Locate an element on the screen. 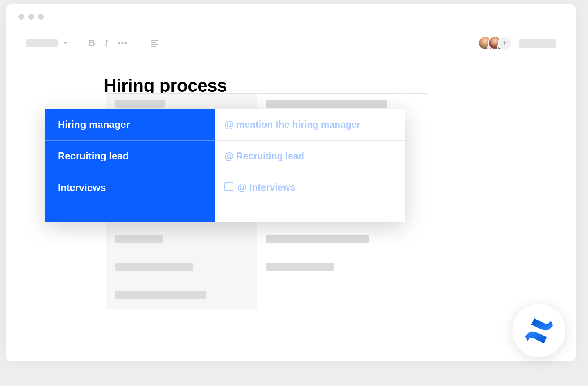 This screenshot has width=588, height=386. table-row: Interviews@ Interviews is located at coordinates (225, 197).